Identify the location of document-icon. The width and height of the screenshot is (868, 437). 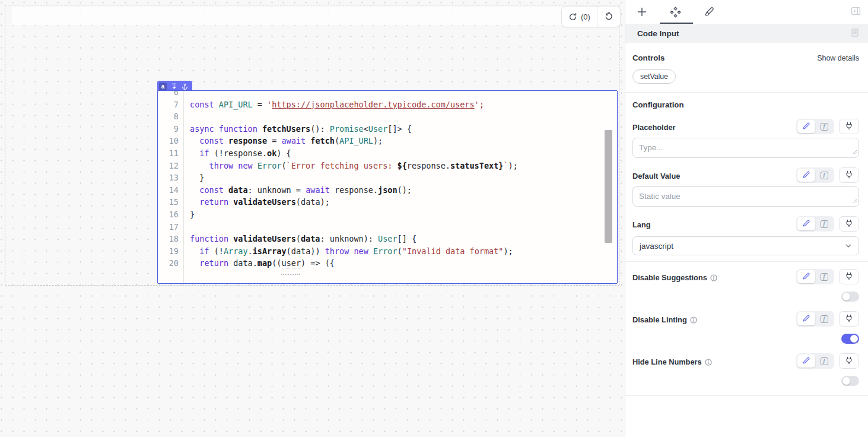
(855, 34).